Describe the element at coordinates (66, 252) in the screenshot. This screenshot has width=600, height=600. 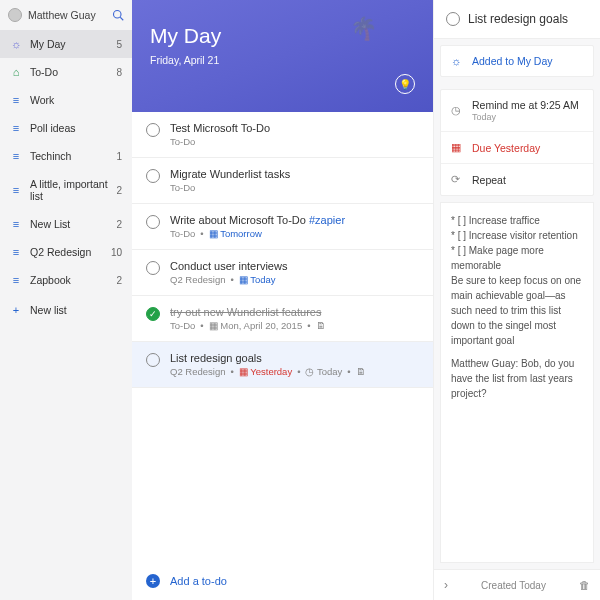
I see `sidebar-item-label: Q2 Redesign` at that location.